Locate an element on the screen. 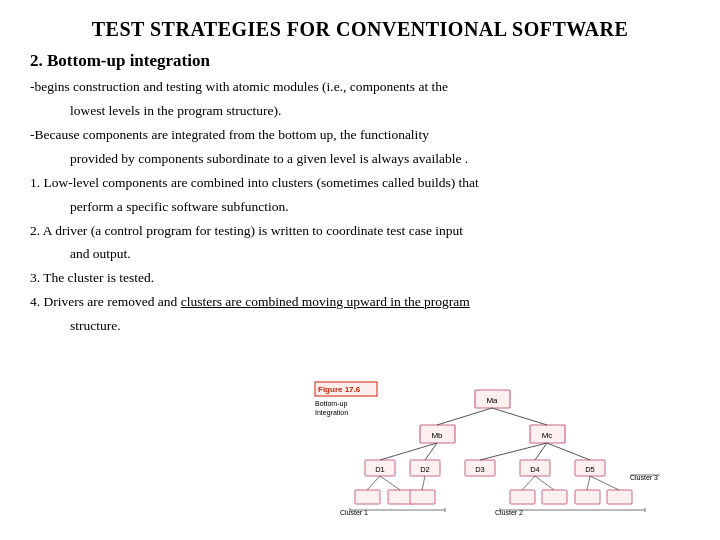 This screenshot has width=720, height=540. svg-text: Mc is located at coordinates (548, 436).